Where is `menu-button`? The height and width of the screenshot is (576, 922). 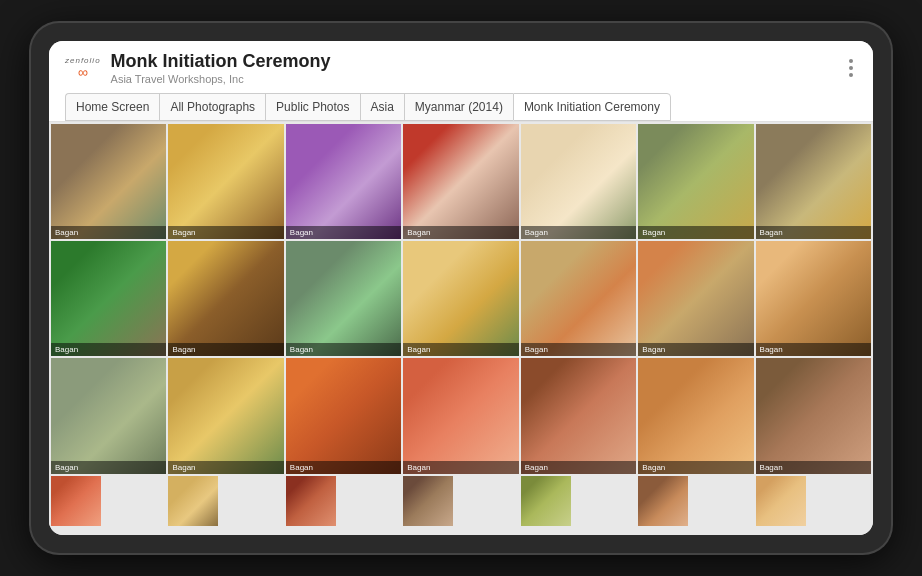 menu-button is located at coordinates (851, 68).